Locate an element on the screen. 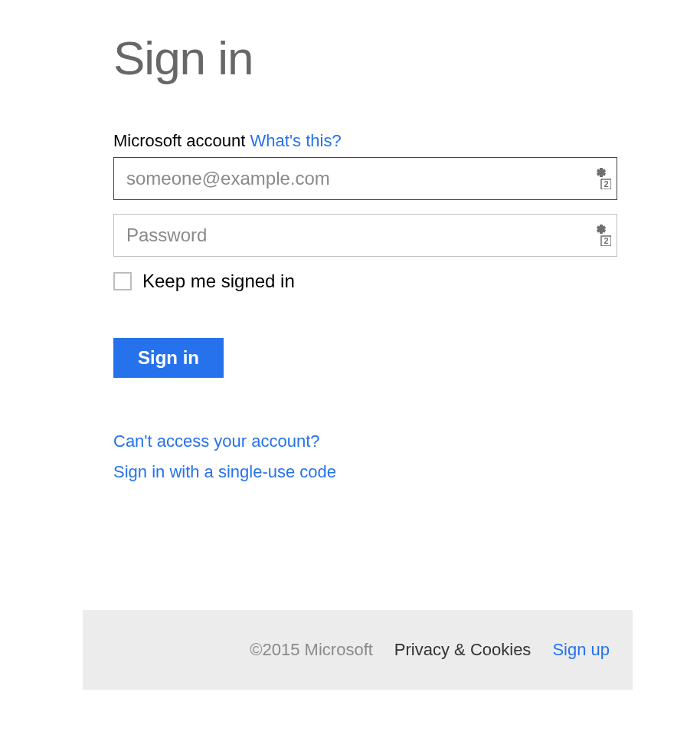 This screenshot has height=748, width=700. keep-signed-in-checkbox is located at coordinates (123, 281).